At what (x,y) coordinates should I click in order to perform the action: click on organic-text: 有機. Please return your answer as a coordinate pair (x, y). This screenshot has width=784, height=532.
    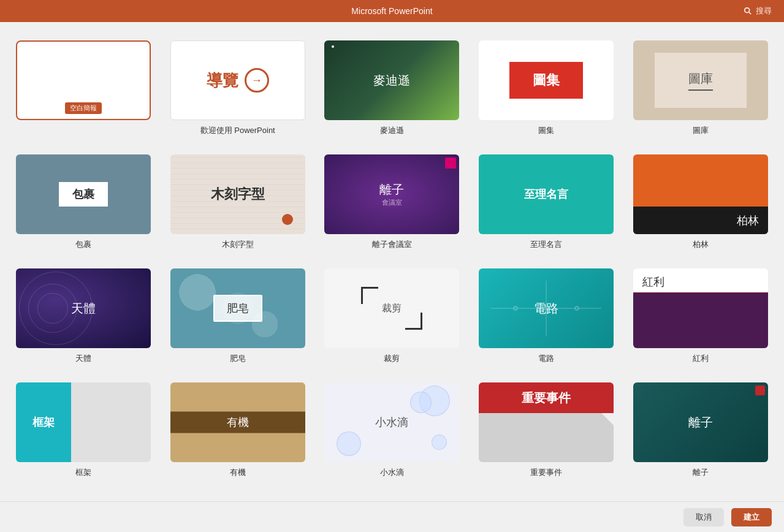
    Looking at the image, I should click on (238, 422).